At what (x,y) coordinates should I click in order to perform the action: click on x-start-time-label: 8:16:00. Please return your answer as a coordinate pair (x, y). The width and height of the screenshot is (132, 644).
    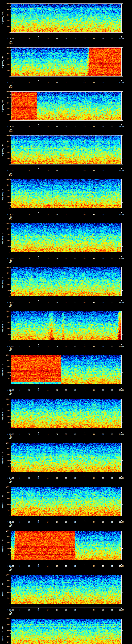
    Looking at the image, I should click on (11, 126).